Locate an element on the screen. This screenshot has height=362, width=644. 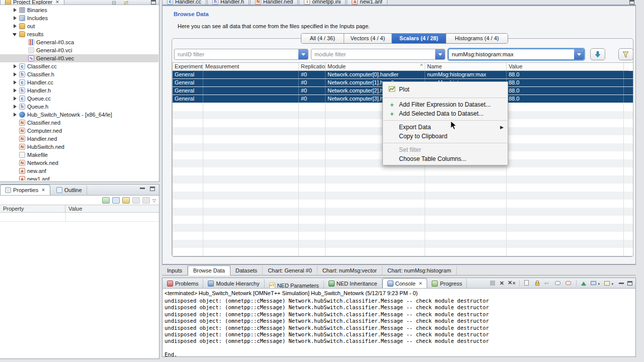
runid-filter-input is located at coordinates (236, 54).